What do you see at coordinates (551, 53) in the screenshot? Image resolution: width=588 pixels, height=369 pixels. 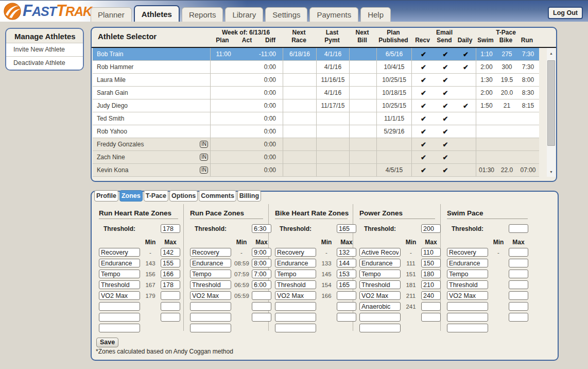 I see `scroll-up-icon: ▲` at bounding box center [551, 53].